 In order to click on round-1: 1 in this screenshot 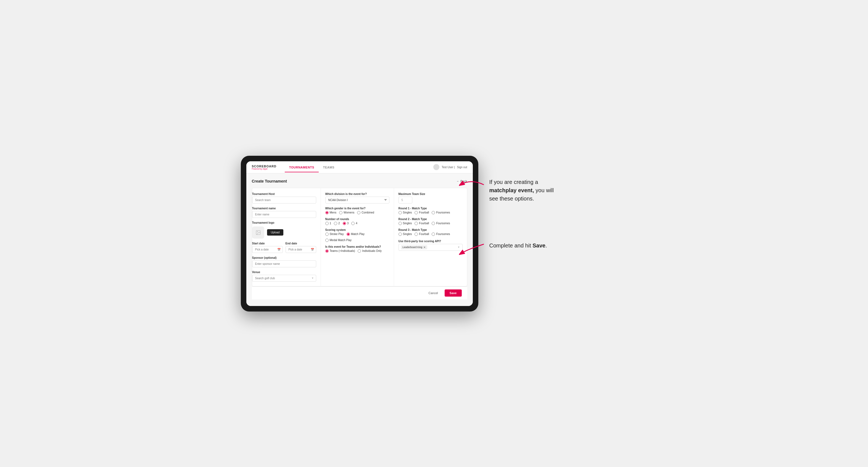, I will do `click(328, 223)`.